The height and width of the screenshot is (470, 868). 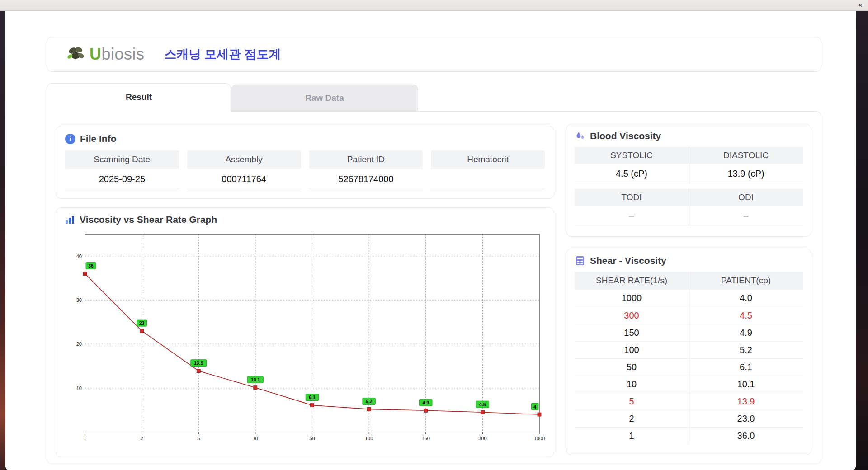 What do you see at coordinates (122, 170) in the screenshot?
I see `field-scanning-date: Scanning Date 2025-09-25` at bounding box center [122, 170].